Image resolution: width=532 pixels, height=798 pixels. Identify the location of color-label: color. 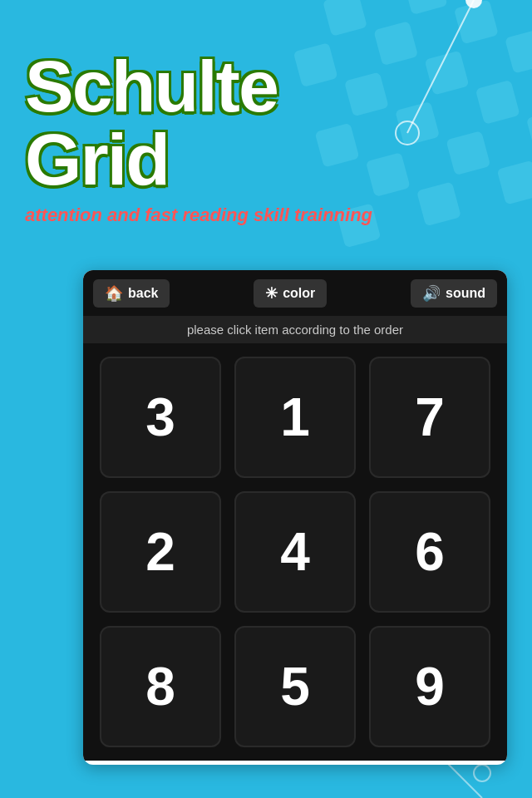
(299, 293).